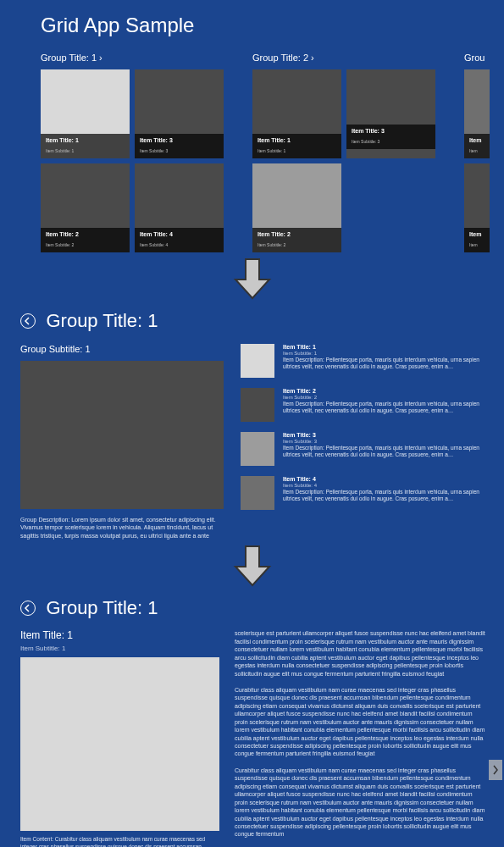  I want to click on item-info: Item Title: 1 Item Subtitle: 1 Item Desc…, so click(385, 361).